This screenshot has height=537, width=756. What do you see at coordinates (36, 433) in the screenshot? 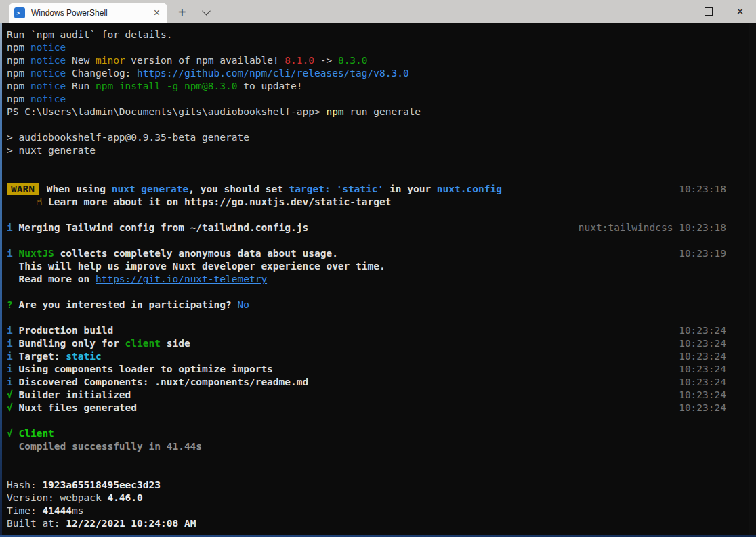
I see `terminal-text: Client` at bounding box center [36, 433].